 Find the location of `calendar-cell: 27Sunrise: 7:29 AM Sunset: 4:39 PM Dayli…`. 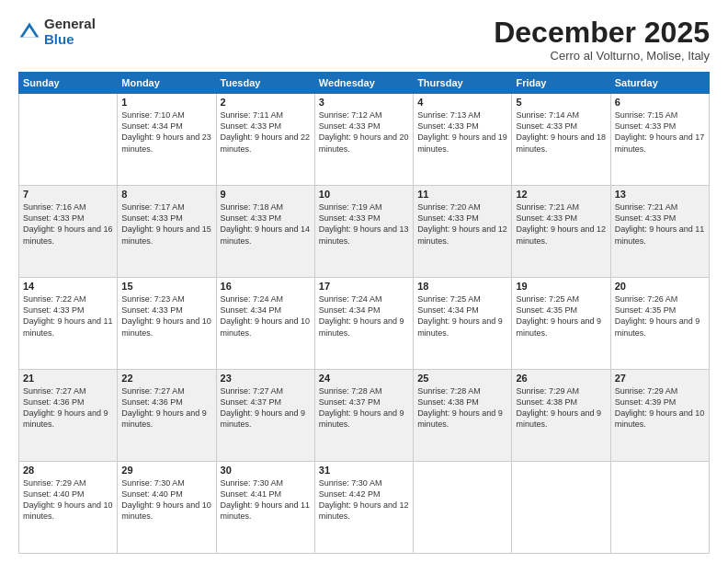

calendar-cell: 27Sunrise: 7:29 AM Sunset: 4:39 PM Dayli… is located at coordinates (660, 416).